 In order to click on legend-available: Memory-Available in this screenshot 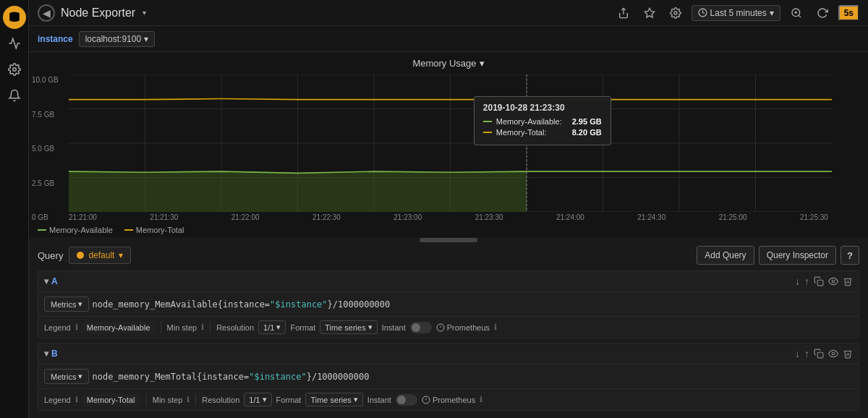, I will do `click(75, 230)`.